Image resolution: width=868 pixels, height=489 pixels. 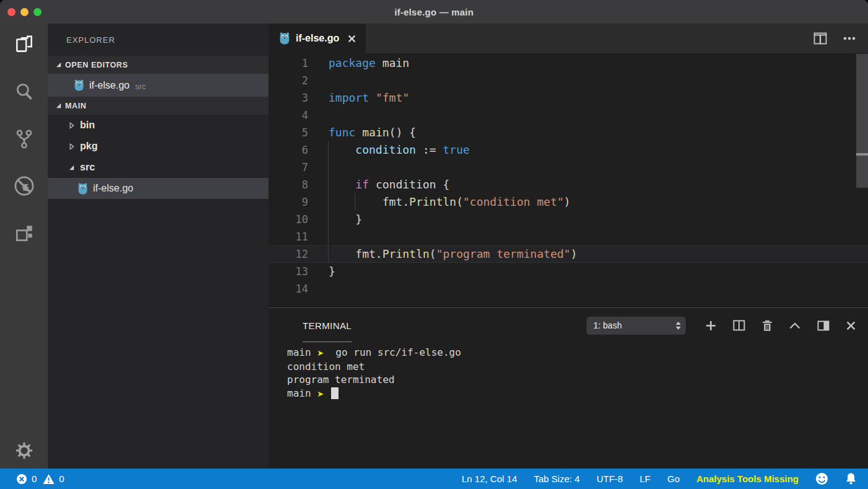 What do you see at coordinates (53, 479) in the screenshot?
I see `warnings-status: 0` at bounding box center [53, 479].